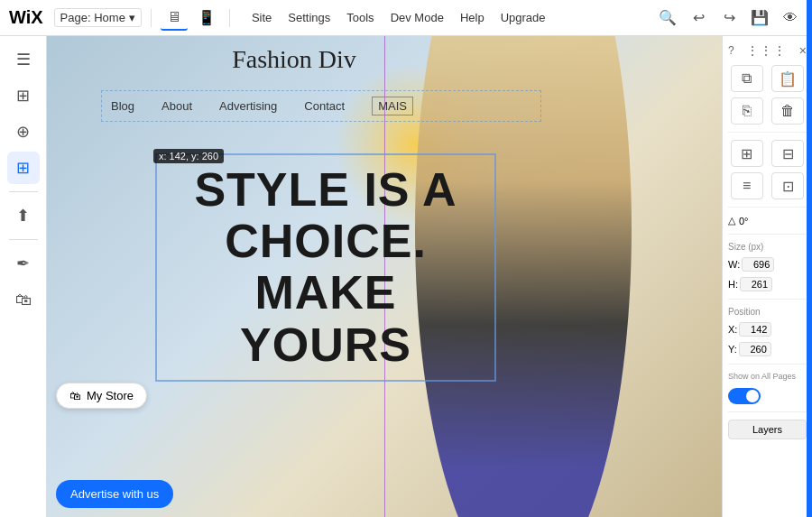  I want to click on layers-button: Layers, so click(767, 429).